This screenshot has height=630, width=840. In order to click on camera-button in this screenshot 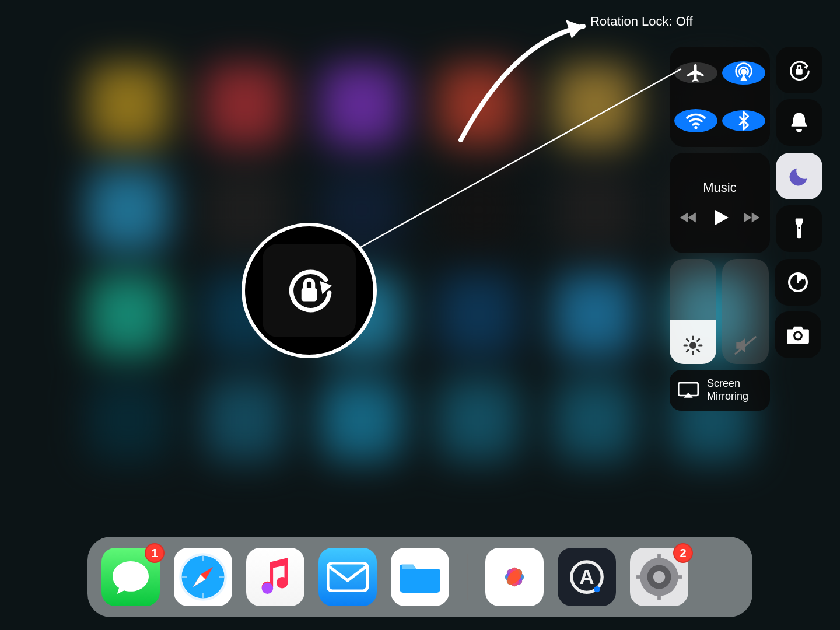, I will do `click(798, 335)`.